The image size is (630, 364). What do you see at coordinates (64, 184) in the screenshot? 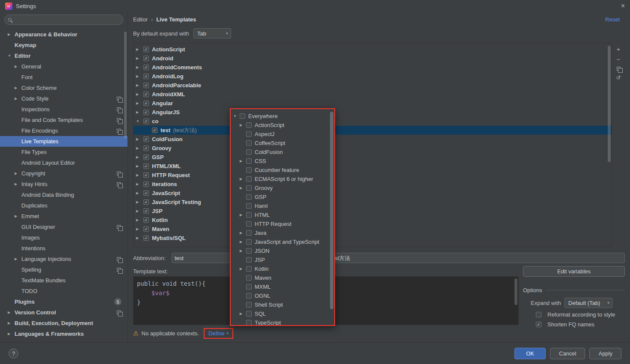
I see `sidebar-item-inlay-hints: ▶Inlay Hints` at bounding box center [64, 184].